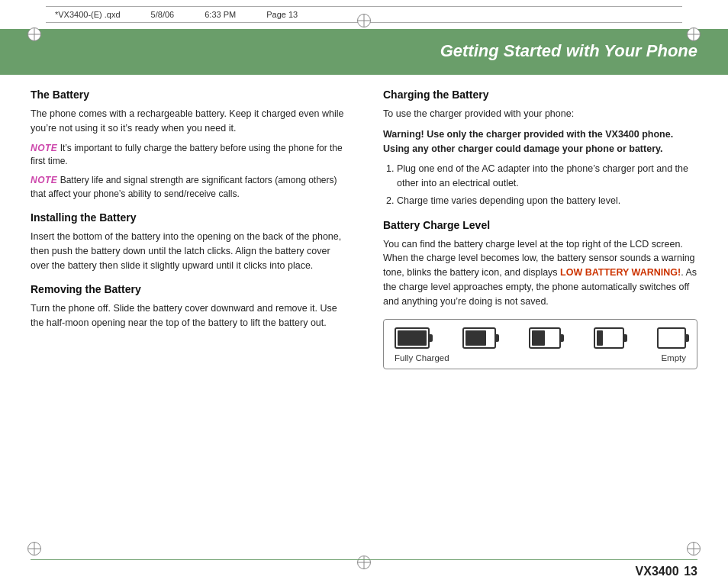  What do you see at coordinates (540, 225) in the screenshot?
I see `section-charge-level-title: Battery Charge Level` at bounding box center [540, 225].